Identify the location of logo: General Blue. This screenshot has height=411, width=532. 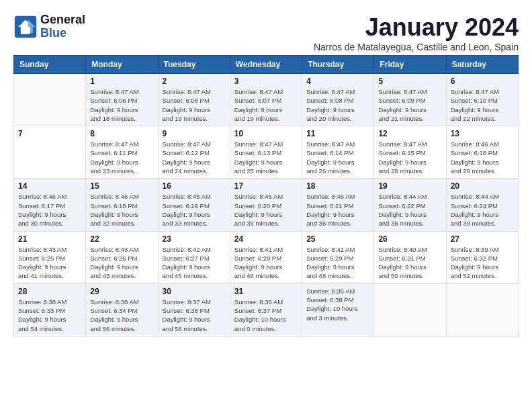
(50, 27).